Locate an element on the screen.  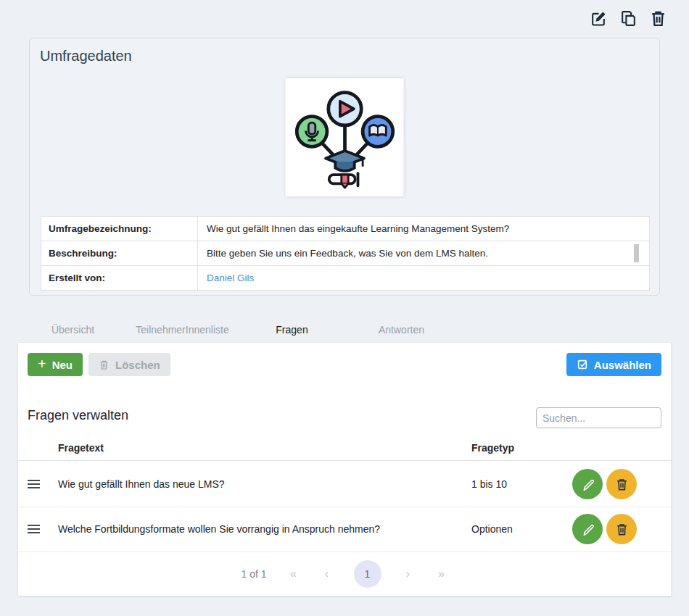
next-page-button: › is located at coordinates (408, 574).